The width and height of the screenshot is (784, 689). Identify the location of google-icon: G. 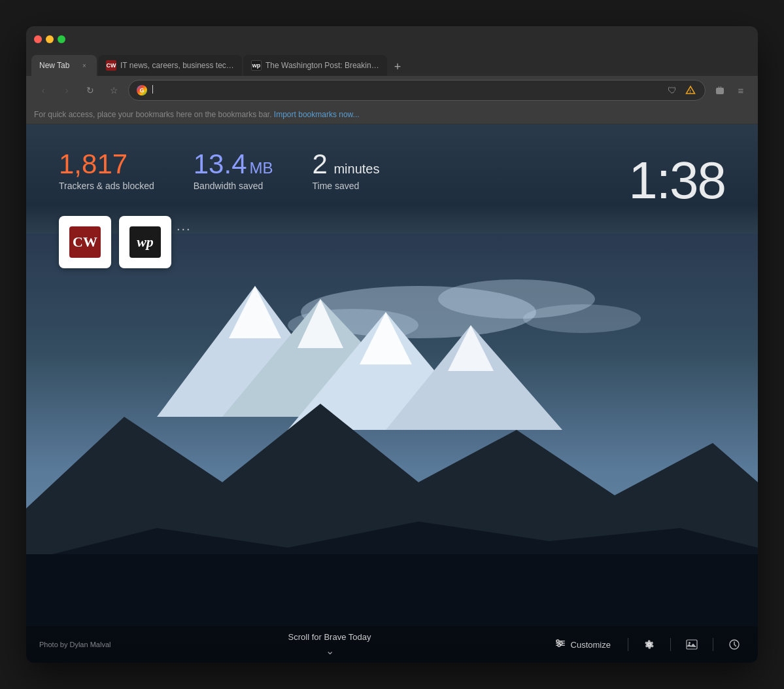
(142, 90).